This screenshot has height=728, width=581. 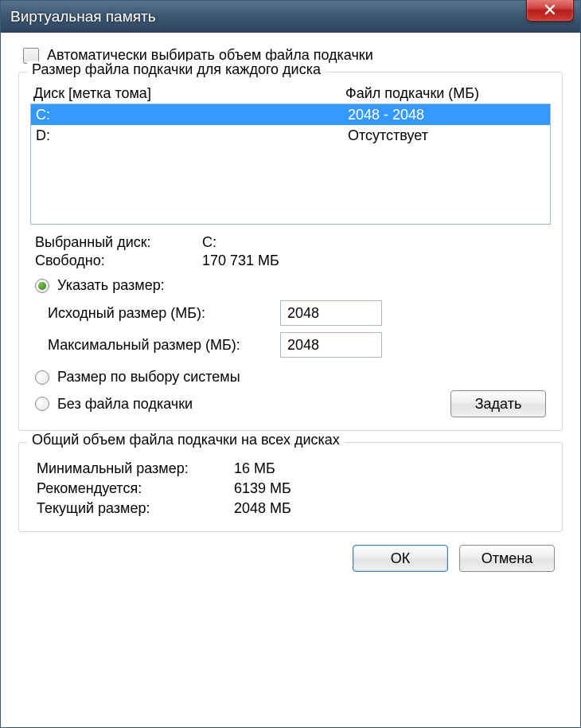 What do you see at coordinates (400, 558) in the screenshot?
I see `ok-button: ОК` at bounding box center [400, 558].